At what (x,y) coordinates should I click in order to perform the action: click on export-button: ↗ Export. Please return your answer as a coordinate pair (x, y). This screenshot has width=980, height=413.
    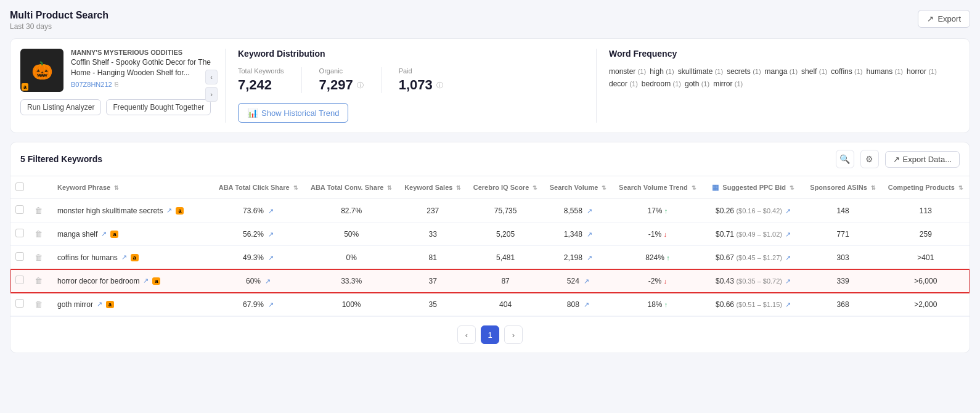
    Looking at the image, I should click on (944, 18).